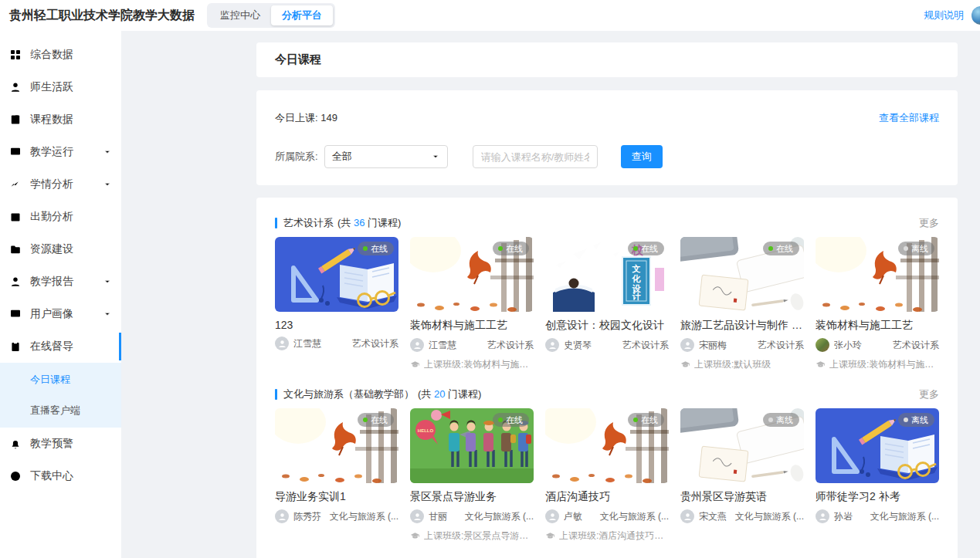  What do you see at coordinates (60, 217) in the screenshot?
I see `sidebar-item: 出勤分析` at bounding box center [60, 217].